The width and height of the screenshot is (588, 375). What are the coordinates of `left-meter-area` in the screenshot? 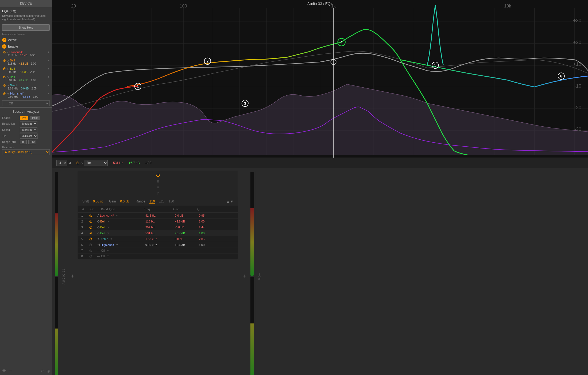 It's located at (56, 273).